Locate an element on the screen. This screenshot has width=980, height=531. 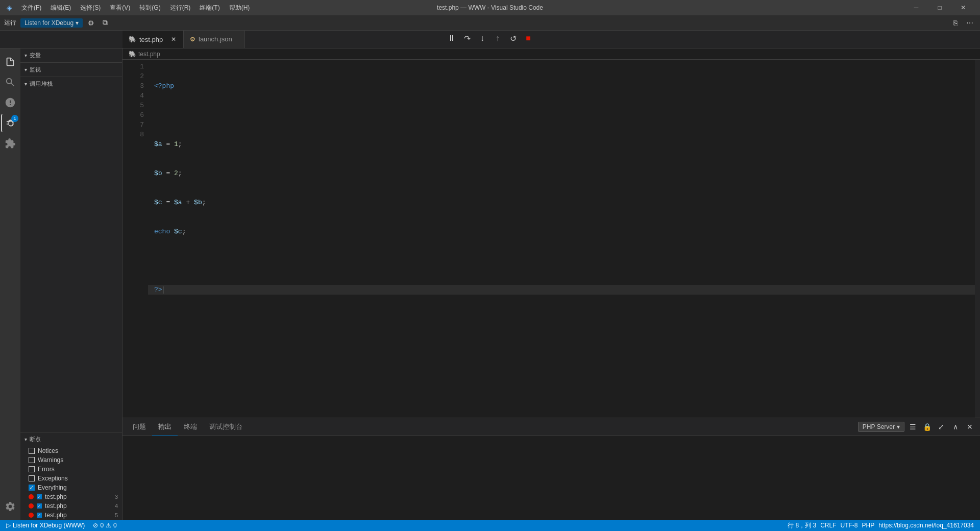
status-bar: ▷ Listen for XDebug (WWW) ⊘ 0 ⚠ 0 行 8，列 … is located at coordinates (490, 525).